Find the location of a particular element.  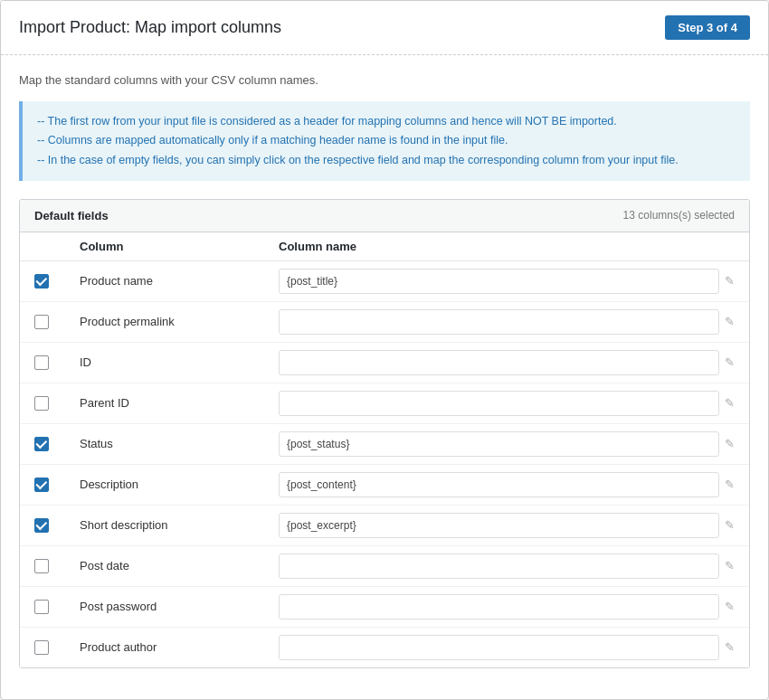

column-label-product-permalink: Product permalink is located at coordinates (179, 322).